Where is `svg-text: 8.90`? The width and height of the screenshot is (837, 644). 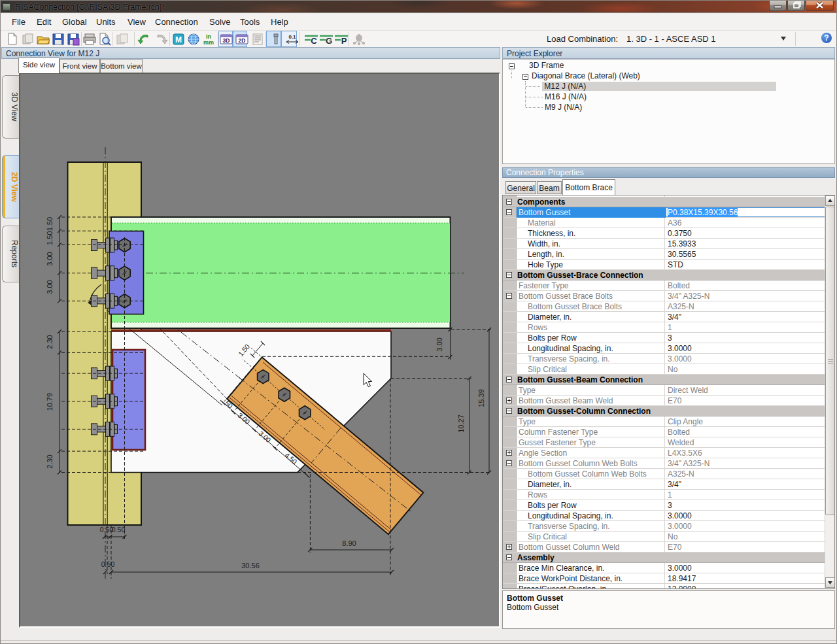
svg-text: 8.90 is located at coordinates (349, 543).